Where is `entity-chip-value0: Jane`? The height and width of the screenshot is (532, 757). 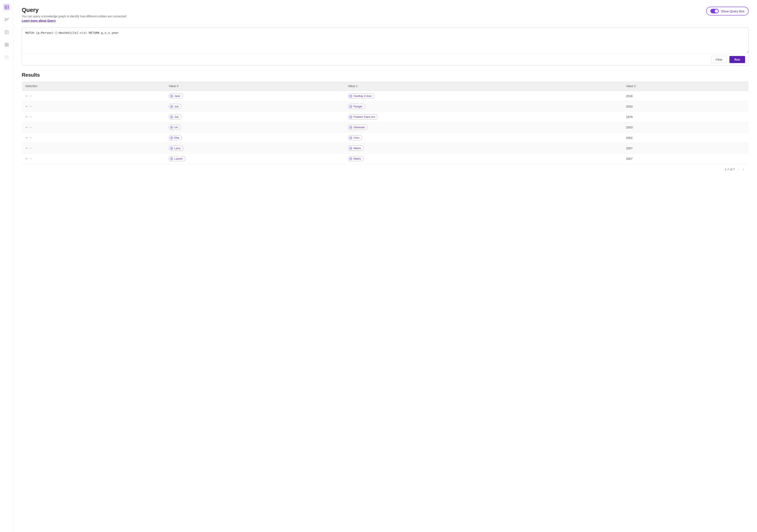 entity-chip-value0: Jane is located at coordinates (176, 96).